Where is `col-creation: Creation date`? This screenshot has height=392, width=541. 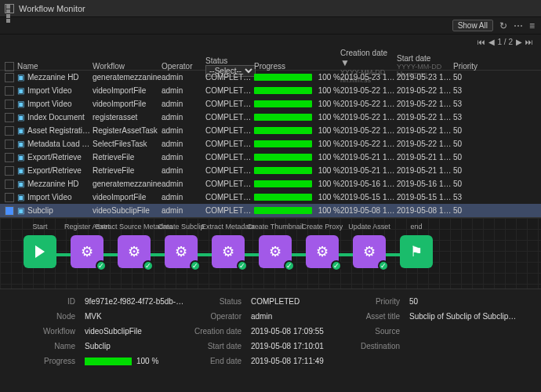
col-creation: Creation date is located at coordinates (364, 53).